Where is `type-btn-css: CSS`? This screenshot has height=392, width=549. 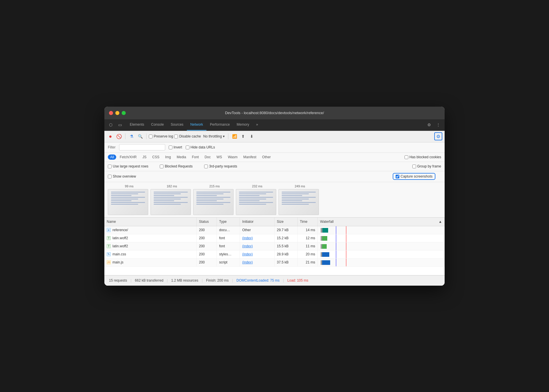 type-btn-css: CSS is located at coordinates (156, 157).